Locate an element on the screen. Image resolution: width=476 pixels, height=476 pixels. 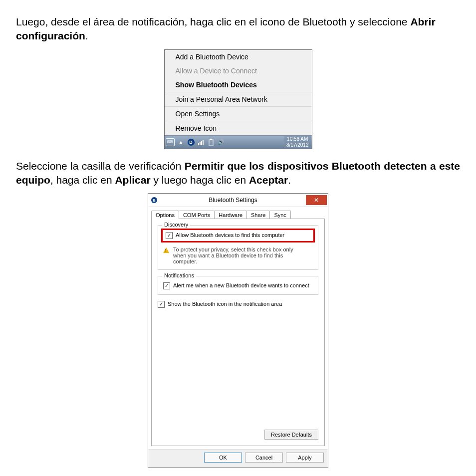
tab-options: Options is located at coordinates (165, 215).